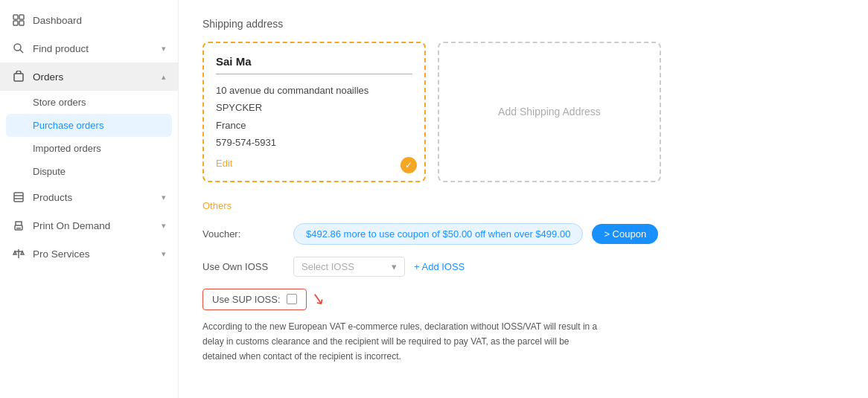  What do you see at coordinates (438, 234) in the screenshot?
I see `voucher-box: $492.86 more to use coupon of $50.00 off…` at bounding box center [438, 234].